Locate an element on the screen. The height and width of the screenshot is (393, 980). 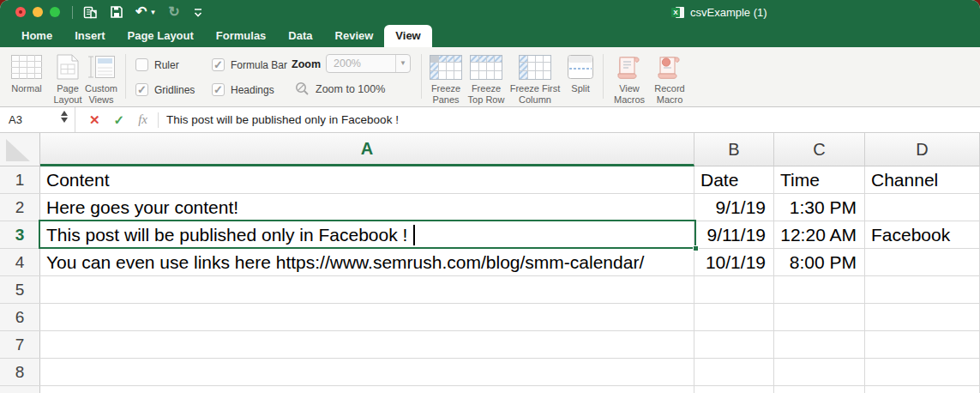
new-workbook-button is located at coordinates (91, 12).